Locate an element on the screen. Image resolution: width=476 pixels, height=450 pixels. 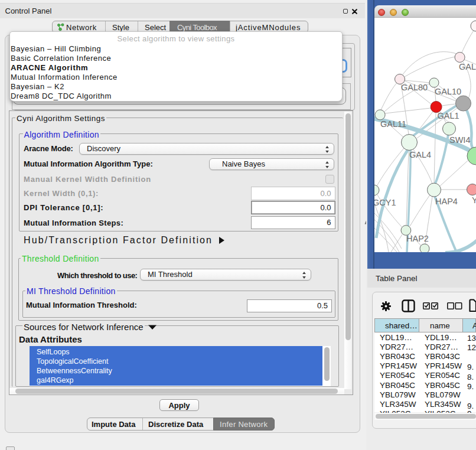
svg-text: GAL7 is located at coordinates (468, 67).